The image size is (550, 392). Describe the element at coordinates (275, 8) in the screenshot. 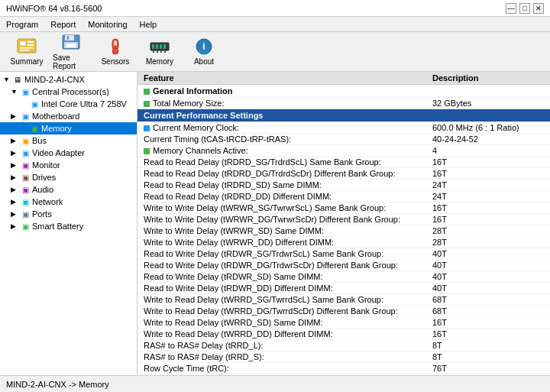

I see `title-bar: HWiNFO® 64 v8.16-5600 — □ ✕` at that location.